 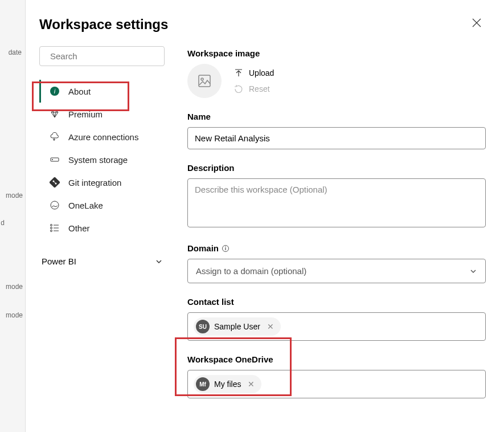 What do you see at coordinates (337, 248) in the screenshot?
I see `domain-label: Domain i` at bounding box center [337, 248].